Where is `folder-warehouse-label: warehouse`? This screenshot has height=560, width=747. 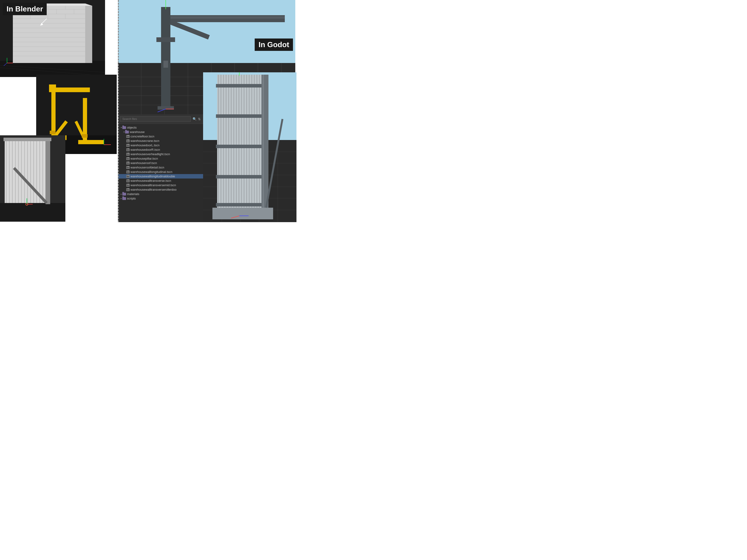 folder-warehouse-label: warehouse is located at coordinates (137, 132).